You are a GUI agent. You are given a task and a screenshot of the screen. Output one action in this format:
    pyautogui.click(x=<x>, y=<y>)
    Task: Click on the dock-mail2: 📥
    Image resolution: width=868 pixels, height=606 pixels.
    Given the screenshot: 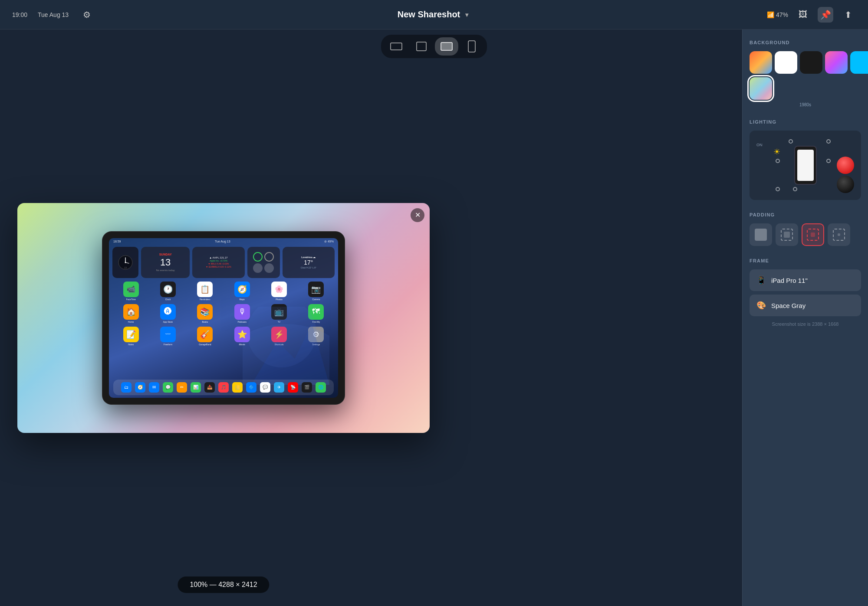 What is the action you would take?
    pyautogui.click(x=210, y=387)
    